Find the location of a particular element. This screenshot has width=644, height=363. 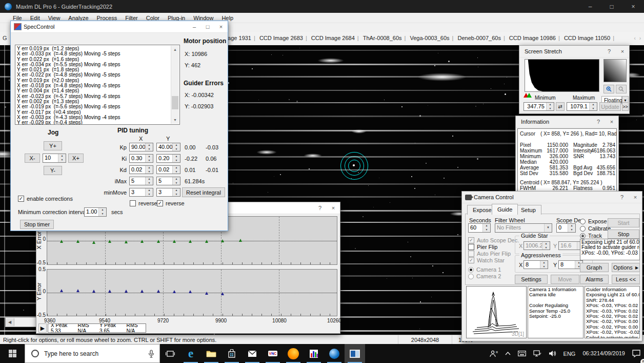

camera-control-titlebar: Camera Control ? × is located at coordinates (552, 197).